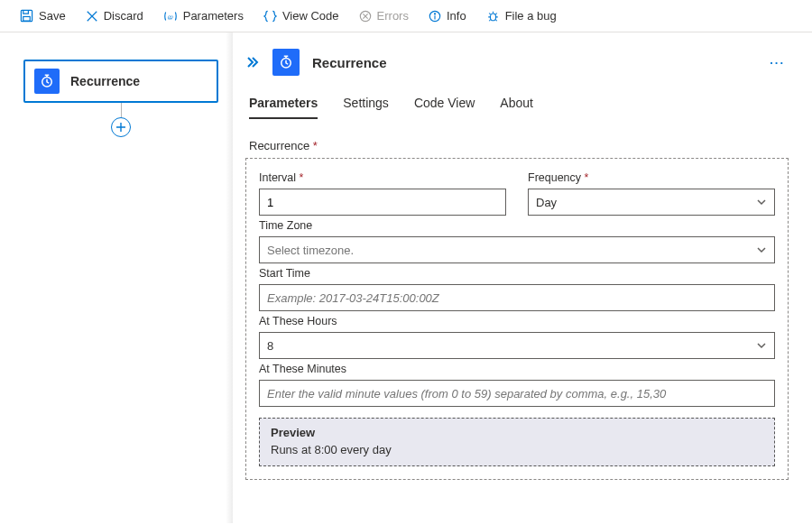 This screenshot has width=812, height=525. What do you see at coordinates (517, 250) in the screenshot?
I see `timezone-select: Select timezone.` at bounding box center [517, 250].